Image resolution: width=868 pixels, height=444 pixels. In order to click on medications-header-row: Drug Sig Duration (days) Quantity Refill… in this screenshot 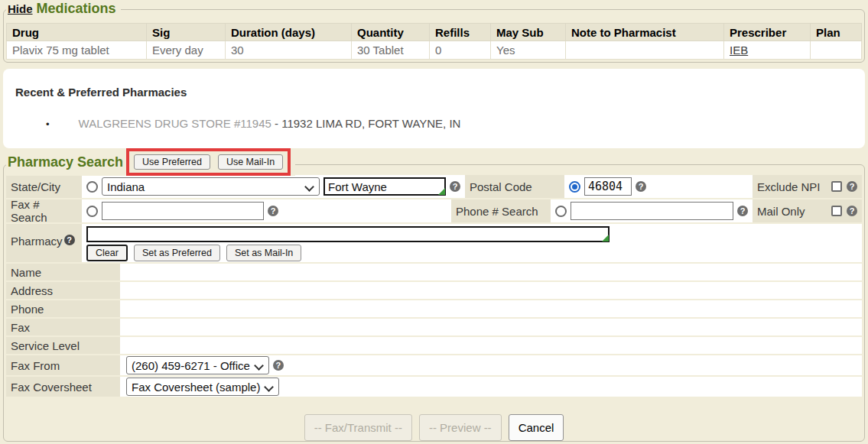, I will do `click(434, 32)`.